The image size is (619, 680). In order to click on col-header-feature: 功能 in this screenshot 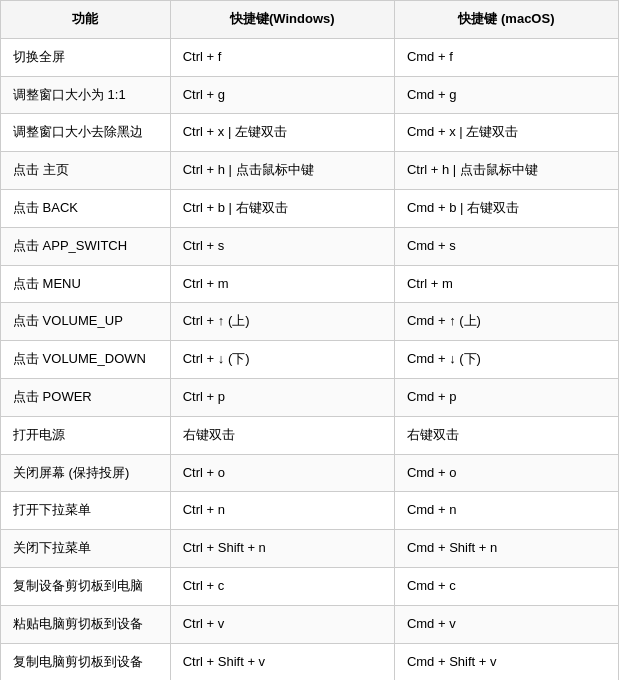, I will do `click(86, 20)`.